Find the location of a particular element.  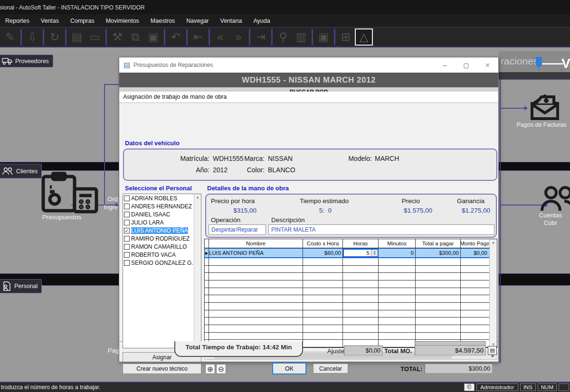

menu-item-ayuda: Ayuda is located at coordinates (261, 21).